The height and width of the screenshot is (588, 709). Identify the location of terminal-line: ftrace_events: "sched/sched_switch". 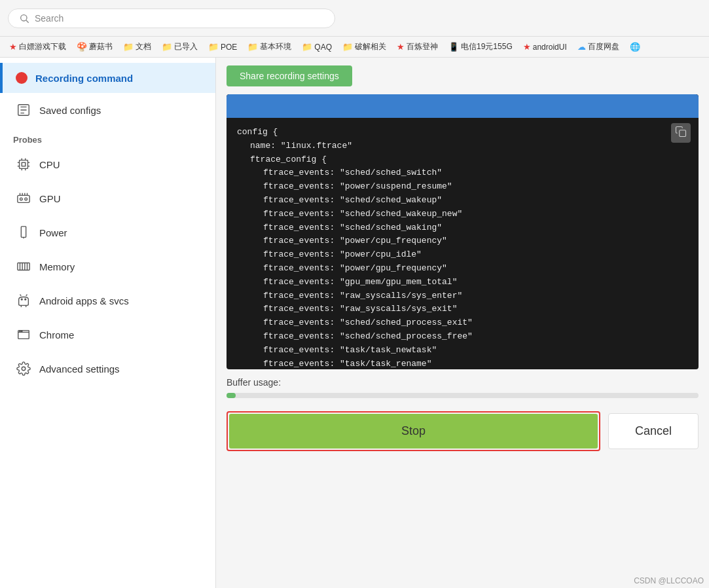
(462, 173).